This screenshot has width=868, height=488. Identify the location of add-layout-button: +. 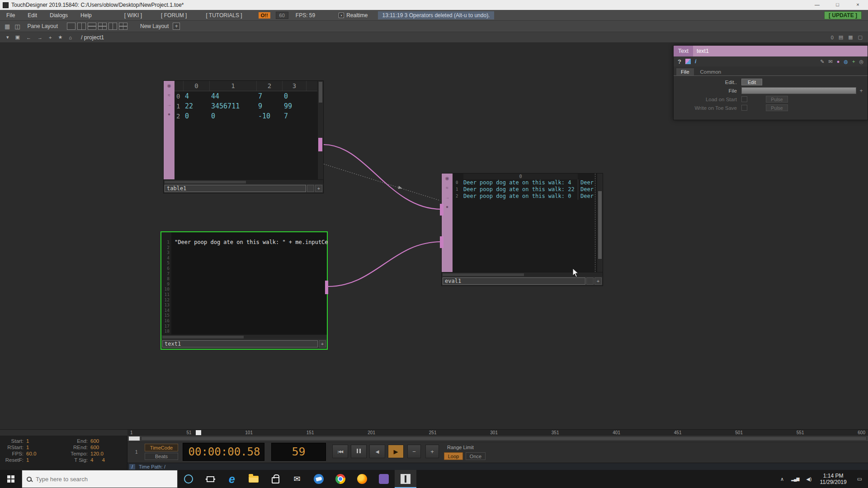
(176, 26).